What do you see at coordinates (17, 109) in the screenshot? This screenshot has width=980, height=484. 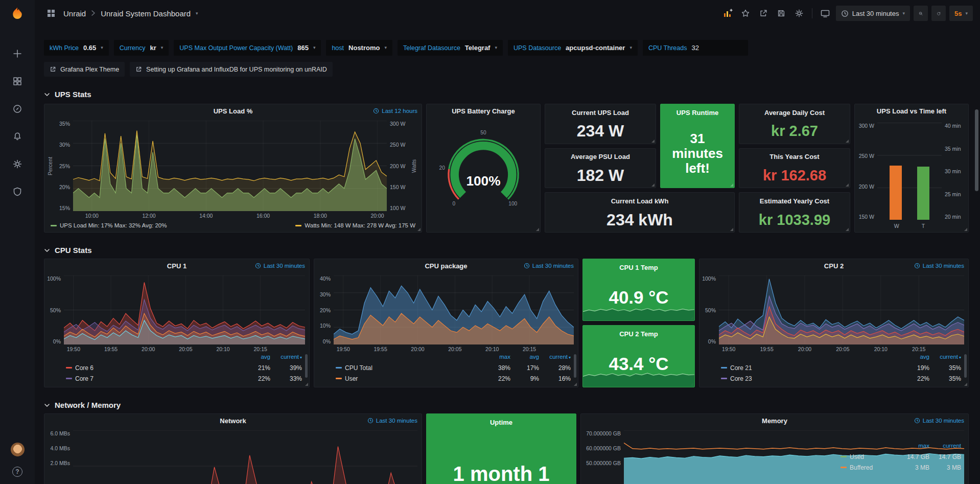 I see `explore-compass-icon` at bounding box center [17, 109].